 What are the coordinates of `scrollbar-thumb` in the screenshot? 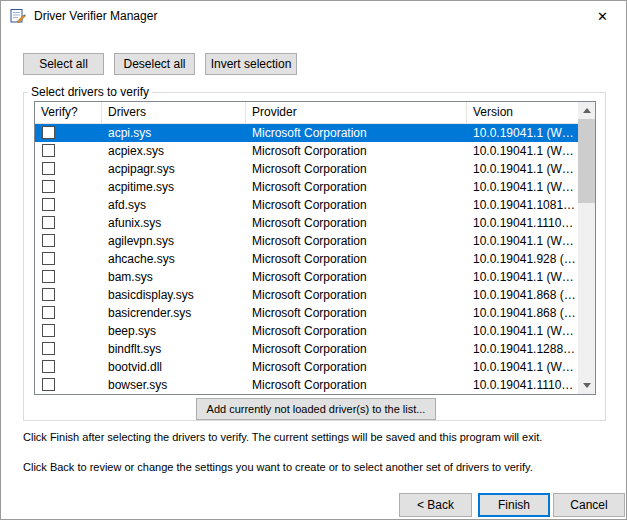 It's located at (586, 161).